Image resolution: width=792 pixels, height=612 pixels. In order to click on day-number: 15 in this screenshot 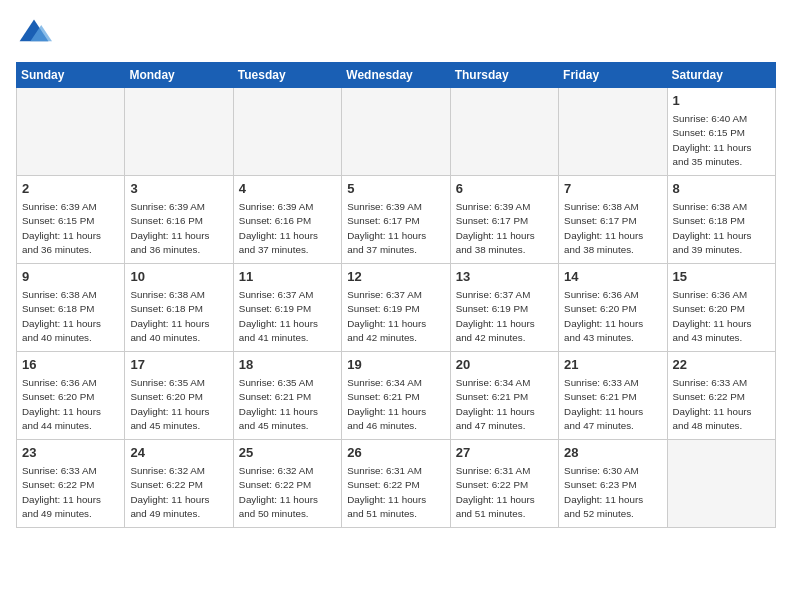, I will do `click(722, 277)`.